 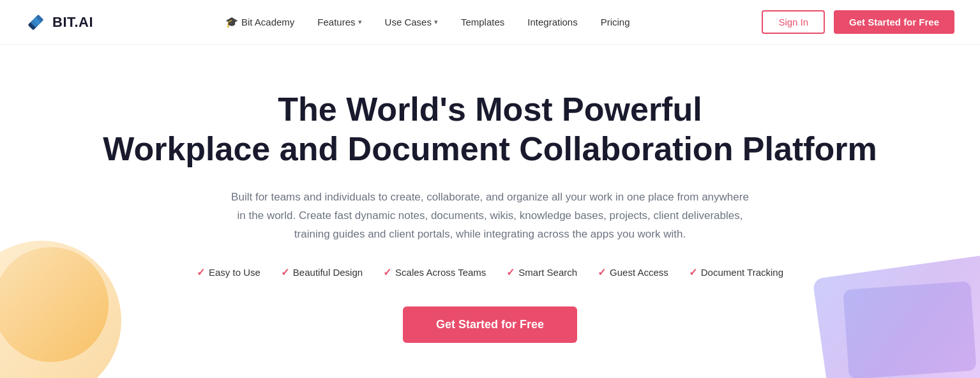 What do you see at coordinates (490, 216) in the screenshot?
I see `hero-subtitle: Built for teams and individuals to creat…` at bounding box center [490, 216].